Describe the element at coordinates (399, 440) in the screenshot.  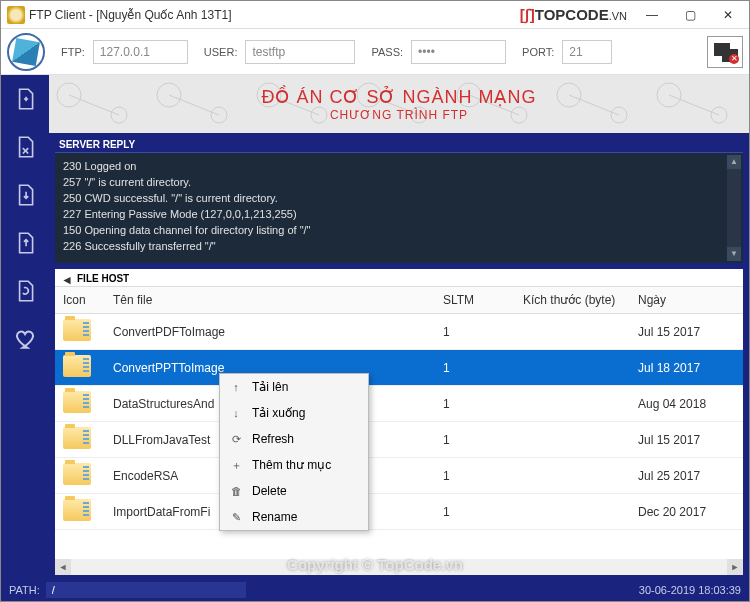
I see `table-row: DLLFromJavaTest 1 Jul 15 2017` at that location.